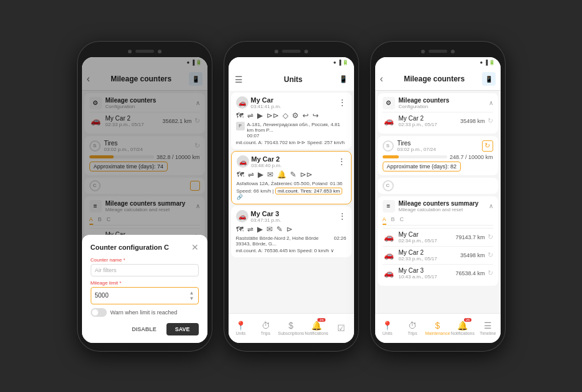 This screenshot has width=582, height=392. Describe the element at coordinates (250, 116) in the screenshot. I see `unit-icon-route: ⇌` at that location.